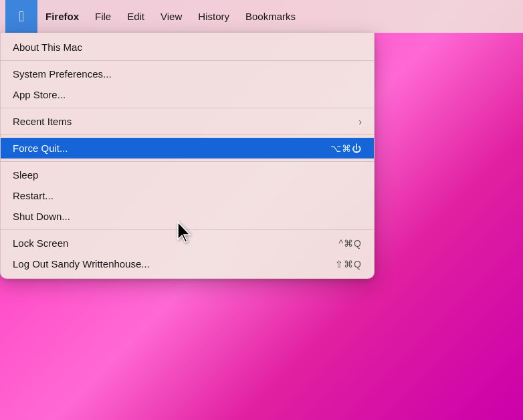  Describe the element at coordinates (171, 16) in the screenshot. I see `menubar-item-view: View` at that location.